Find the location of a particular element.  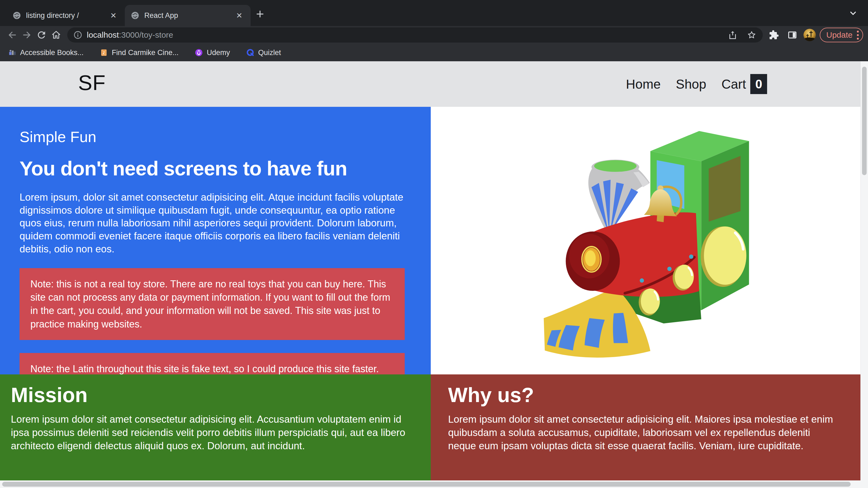

new-tab-button: + is located at coordinates (260, 14).